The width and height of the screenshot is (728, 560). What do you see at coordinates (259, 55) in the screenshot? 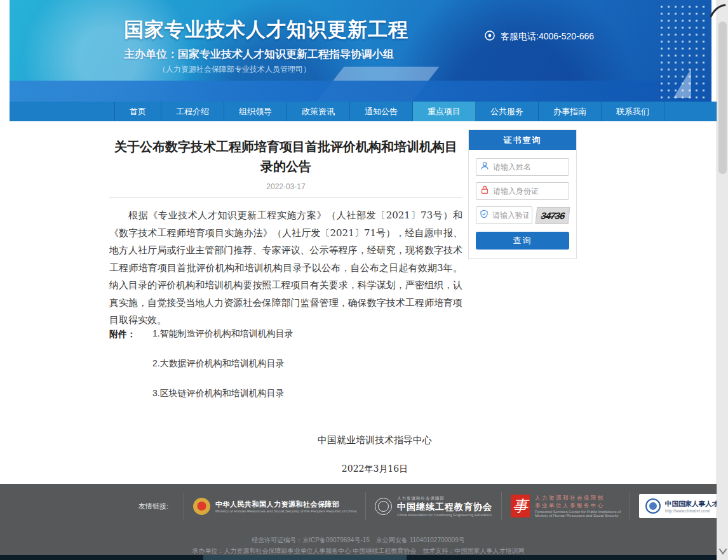
I see `site-organizer: 主办单位：国家专业技术人才知识更新工程指导协调小组` at bounding box center [259, 55].